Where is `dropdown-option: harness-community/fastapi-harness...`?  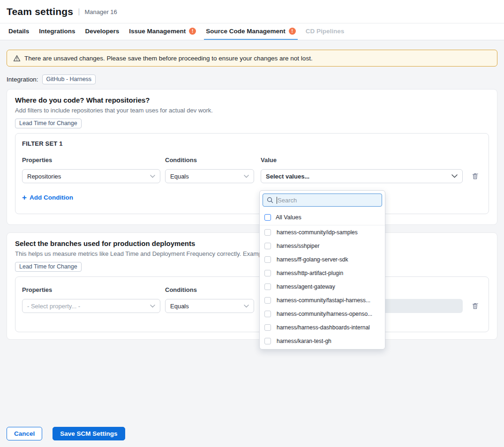 dropdown-option: harness-community/fastapi-harness... is located at coordinates (323, 300).